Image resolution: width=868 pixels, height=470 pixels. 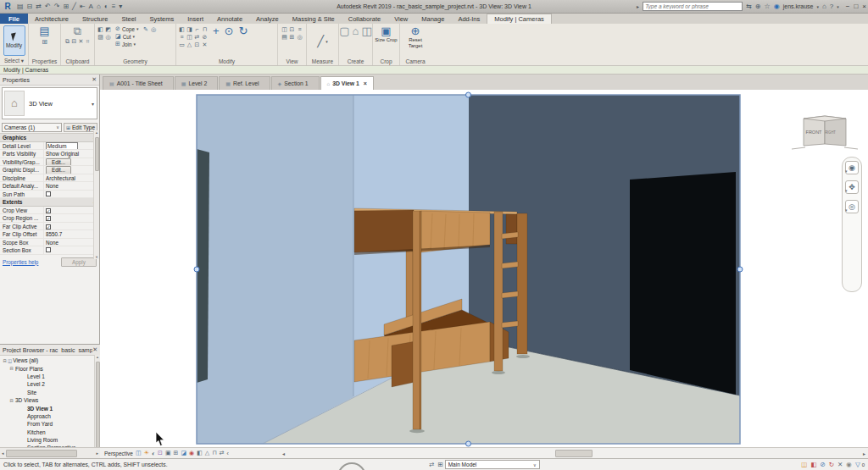 What do you see at coordinates (574, 452) in the screenshot?
I see `canvas-hscrollbar: ◂ ▸` at bounding box center [574, 452].